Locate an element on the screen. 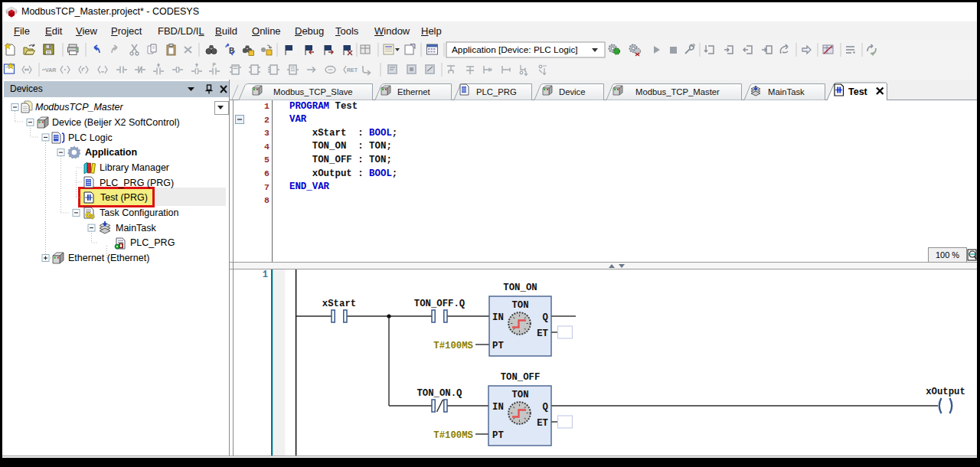 The image size is (980, 467). svg-text: PLC_PRG is located at coordinates (496, 92).